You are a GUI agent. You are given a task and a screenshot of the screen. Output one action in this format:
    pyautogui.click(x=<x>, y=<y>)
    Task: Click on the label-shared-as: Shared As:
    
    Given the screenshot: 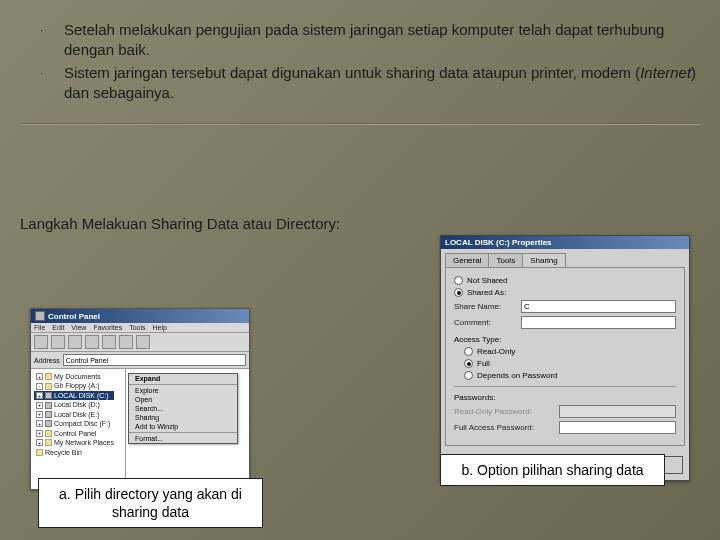 What is the action you would take?
    pyautogui.click(x=486, y=292)
    